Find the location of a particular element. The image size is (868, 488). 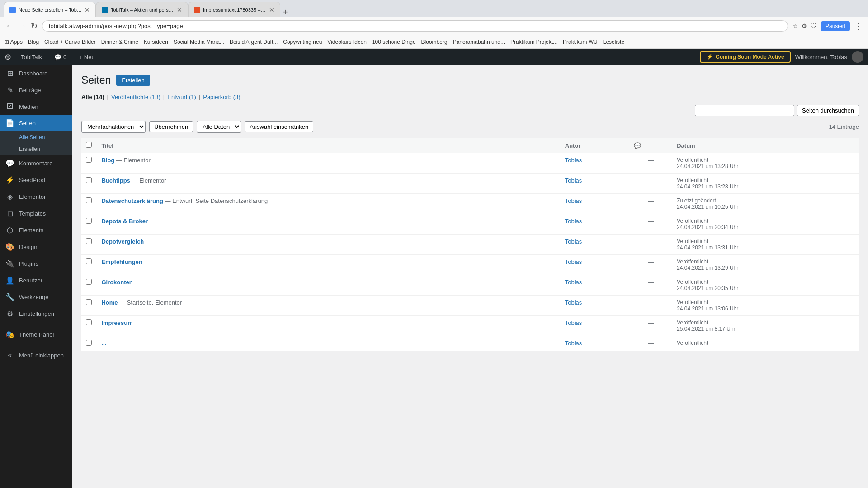

extension-icon: ⚙ is located at coordinates (804, 26).